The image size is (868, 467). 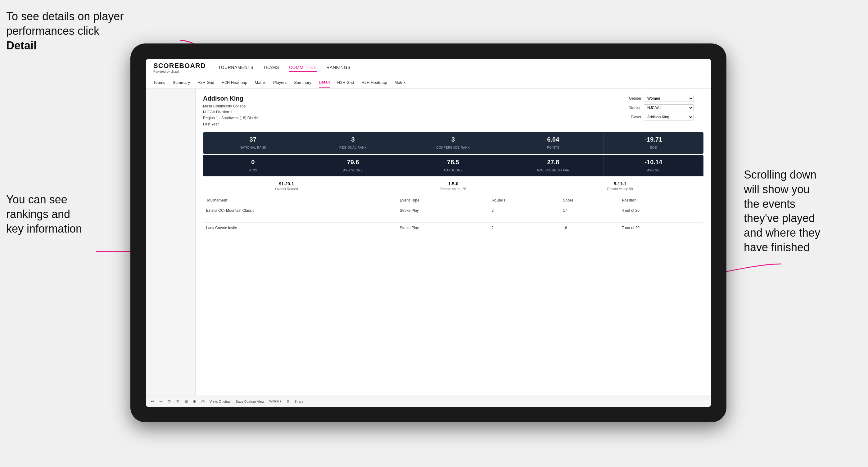 What do you see at coordinates (429, 68) in the screenshot?
I see `top-nav: SCOREBOARD Powered by clippd TOURNAMENTS…` at bounding box center [429, 68].